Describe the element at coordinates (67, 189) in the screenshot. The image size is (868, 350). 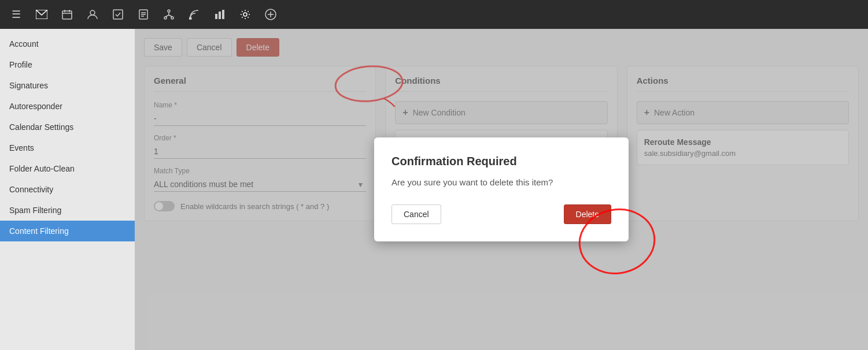
I see `sidebar: Account Profile Signatures Autoresponder…` at that location.